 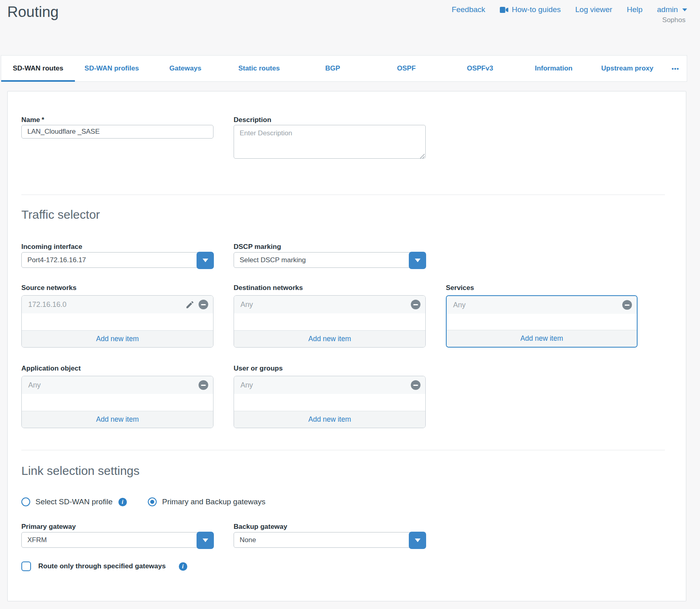 What do you see at coordinates (190, 304) in the screenshot?
I see `edit-pencil-icon` at bounding box center [190, 304].